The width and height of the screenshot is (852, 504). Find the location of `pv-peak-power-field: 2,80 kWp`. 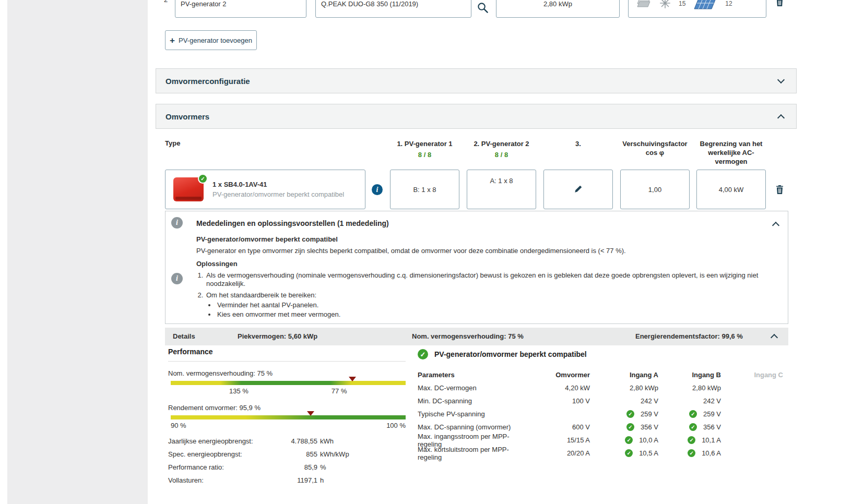

pv-peak-power-field: 2,80 kWp is located at coordinates (558, 9).